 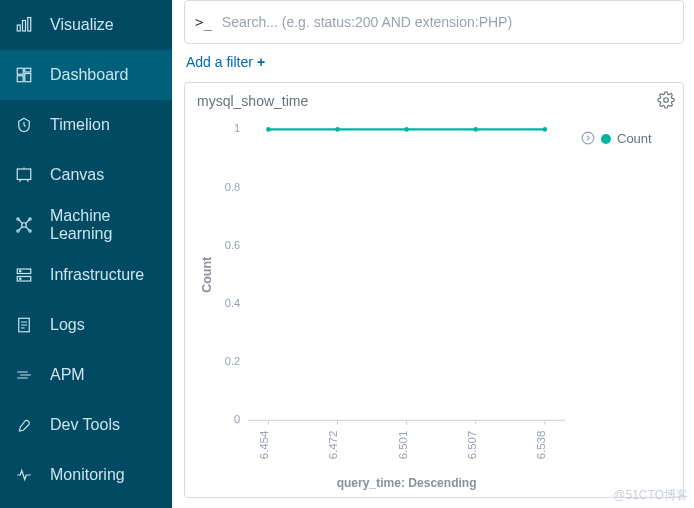 I want to click on sidebar-item-label: APM, so click(x=68, y=375).